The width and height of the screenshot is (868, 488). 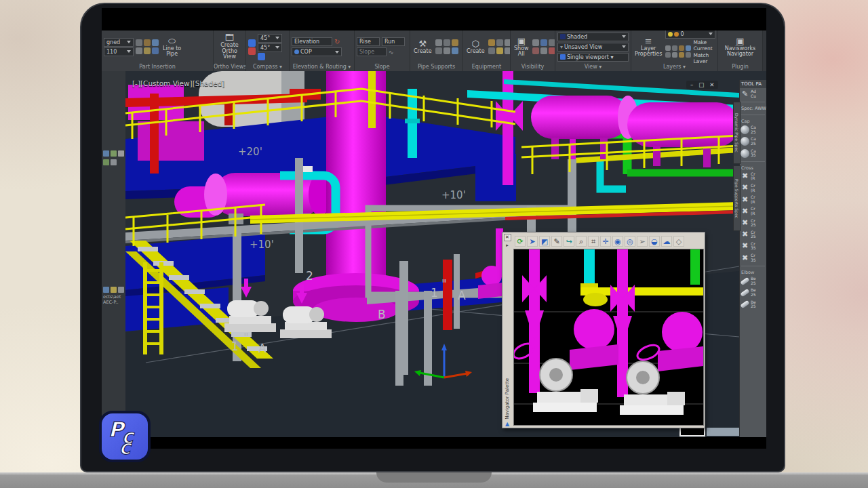 I want to click on navigator-view, so click(x=609, y=338).